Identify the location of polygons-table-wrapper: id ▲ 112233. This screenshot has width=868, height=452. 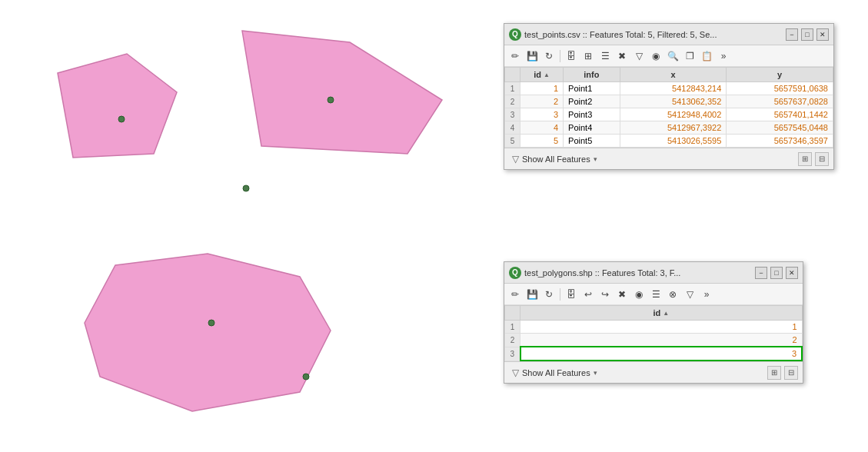
(653, 334).